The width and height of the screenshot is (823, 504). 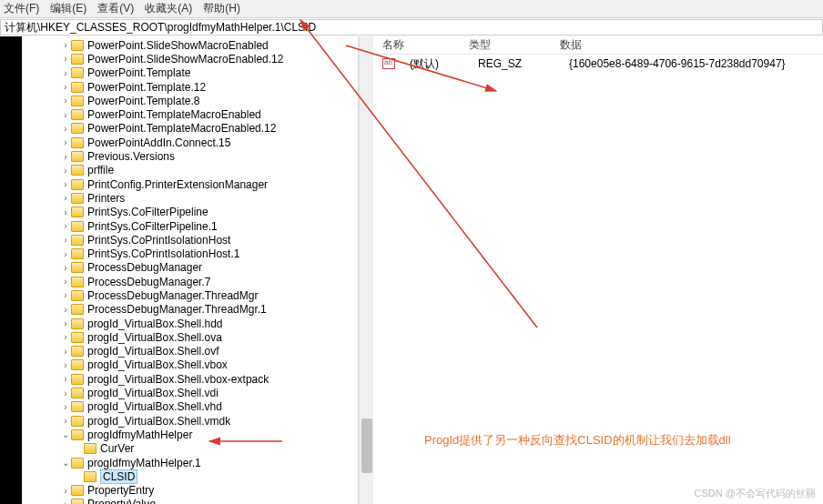 I want to click on tree-node: ›PrintSys.CoPrintIsolationHost.1, so click(x=189, y=253).